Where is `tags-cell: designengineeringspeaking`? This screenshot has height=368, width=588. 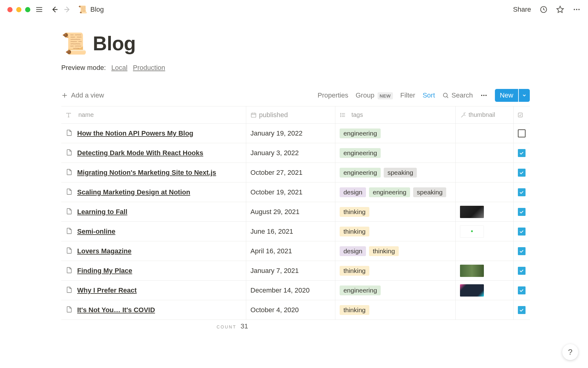
tags-cell: designengineeringspeaking is located at coordinates (396, 192).